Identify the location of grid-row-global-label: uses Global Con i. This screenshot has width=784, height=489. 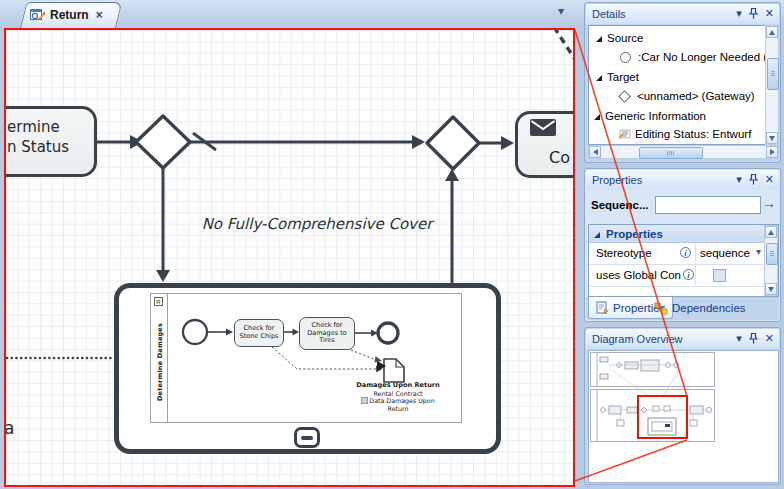
(642, 276).